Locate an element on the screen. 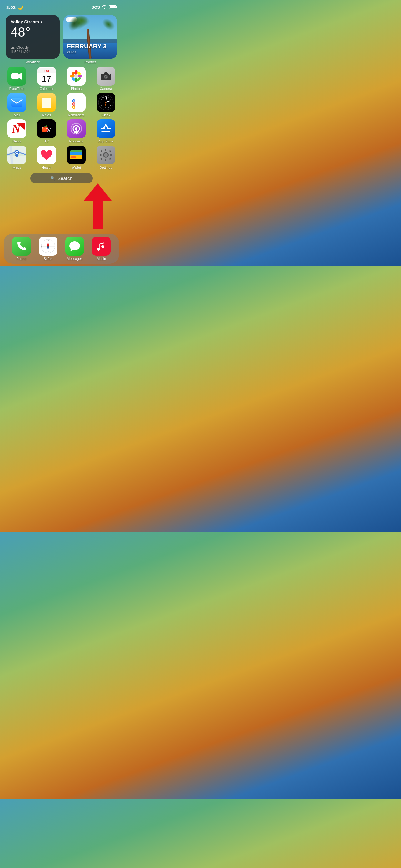  maps-label: Maps is located at coordinates (17, 167).